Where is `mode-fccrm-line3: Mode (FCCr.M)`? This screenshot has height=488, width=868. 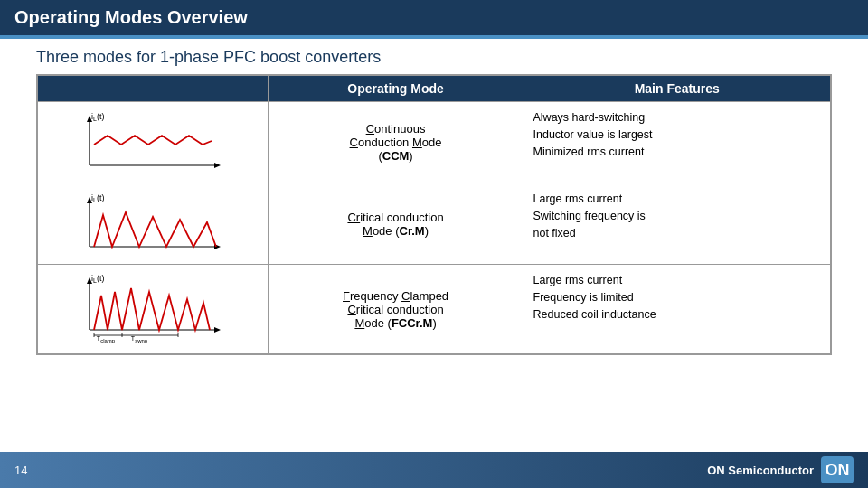 mode-fccrm-line3: Mode (FCCr.M) is located at coordinates (395, 324).